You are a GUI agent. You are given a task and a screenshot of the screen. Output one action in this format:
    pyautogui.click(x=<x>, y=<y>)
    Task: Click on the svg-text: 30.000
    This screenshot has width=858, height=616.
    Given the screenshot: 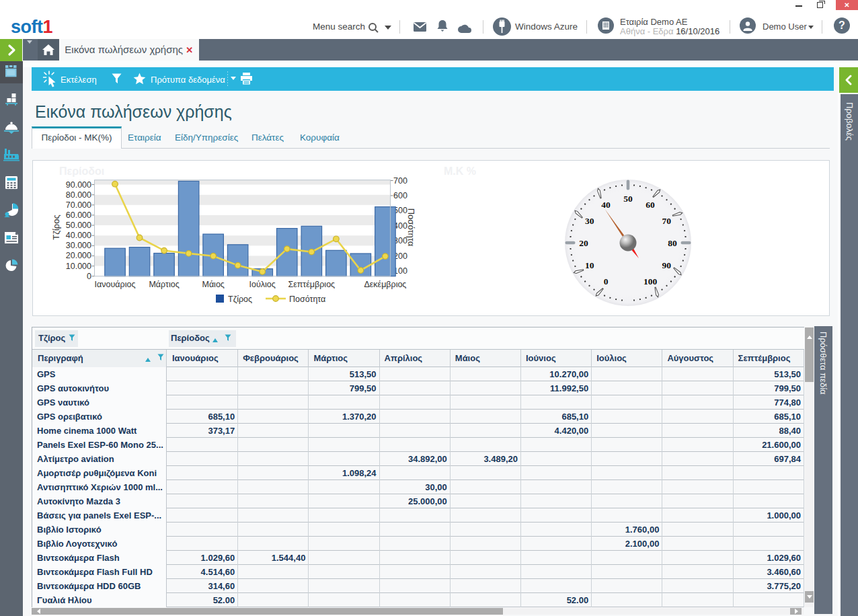 What is the action you would take?
    pyautogui.click(x=79, y=245)
    